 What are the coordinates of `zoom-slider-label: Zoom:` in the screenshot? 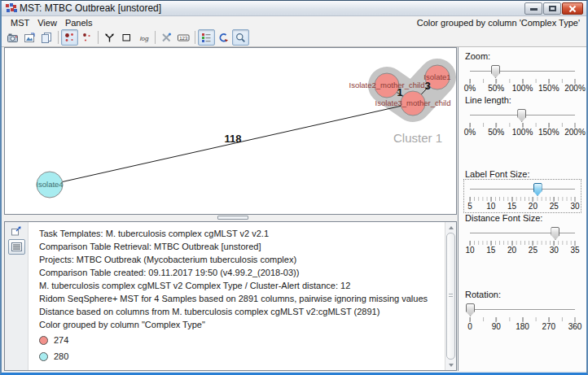 It's located at (523, 57).